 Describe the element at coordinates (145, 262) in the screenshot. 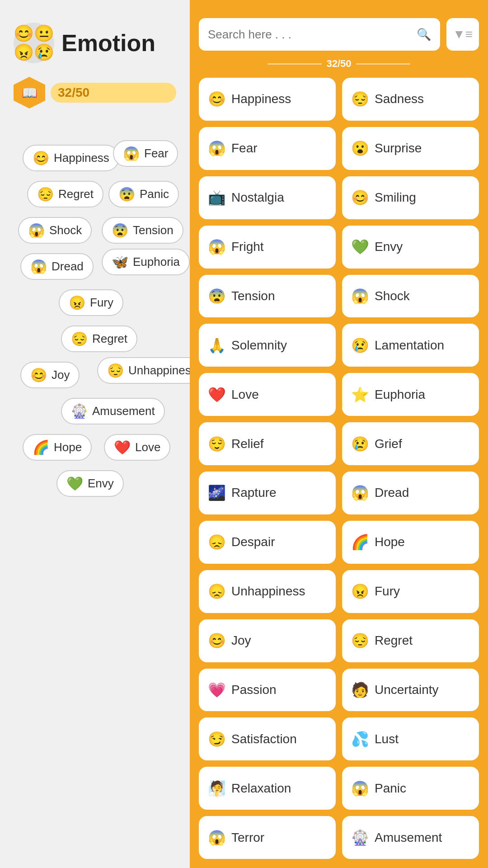

I see `left-chip-euphoria: 🦋Euphoria` at that location.